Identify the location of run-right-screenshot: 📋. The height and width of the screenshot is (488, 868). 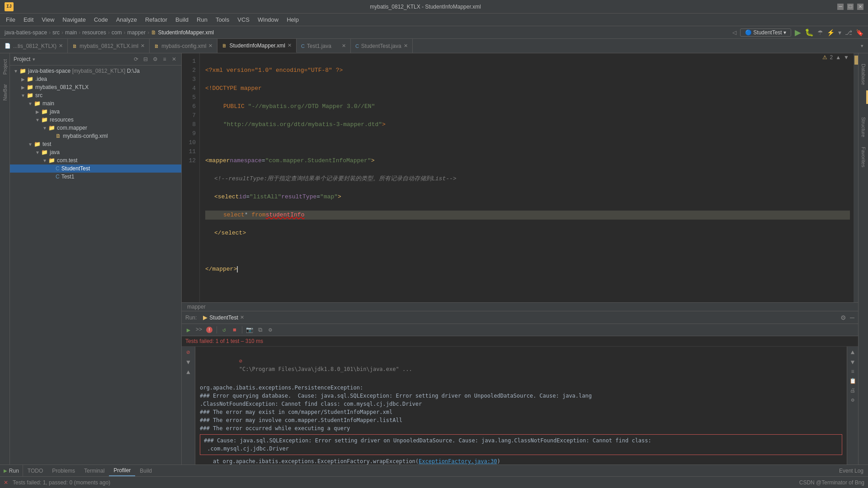
(853, 381).